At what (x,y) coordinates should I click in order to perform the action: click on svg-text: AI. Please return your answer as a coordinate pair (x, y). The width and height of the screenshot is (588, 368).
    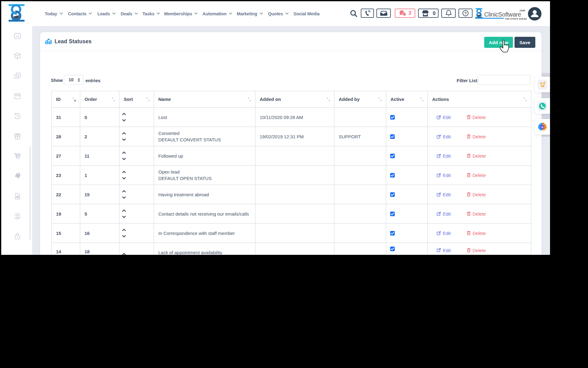
    Looking at the image, I should click on (542, 127).